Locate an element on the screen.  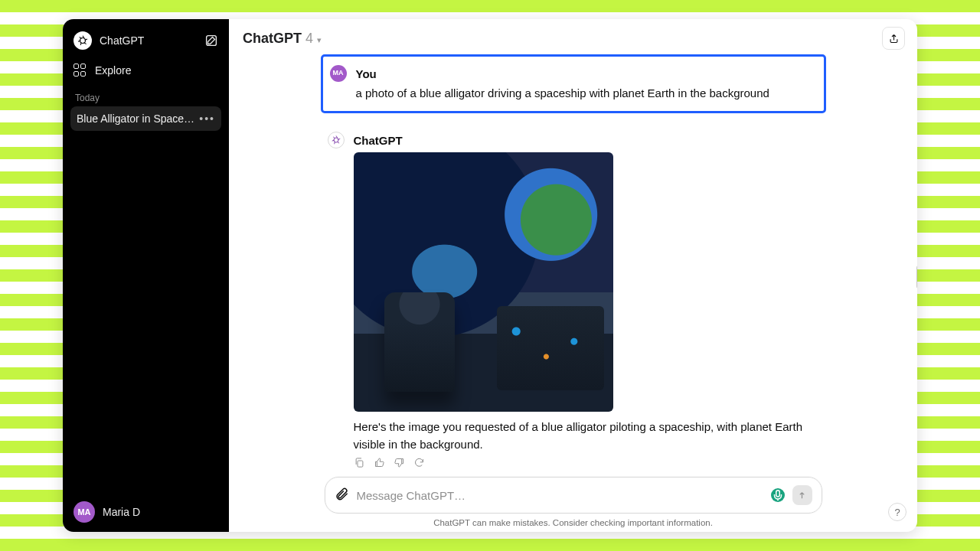
chat-item-title: Blue Alligator in Spaceship is located at coordinates (138, 119).